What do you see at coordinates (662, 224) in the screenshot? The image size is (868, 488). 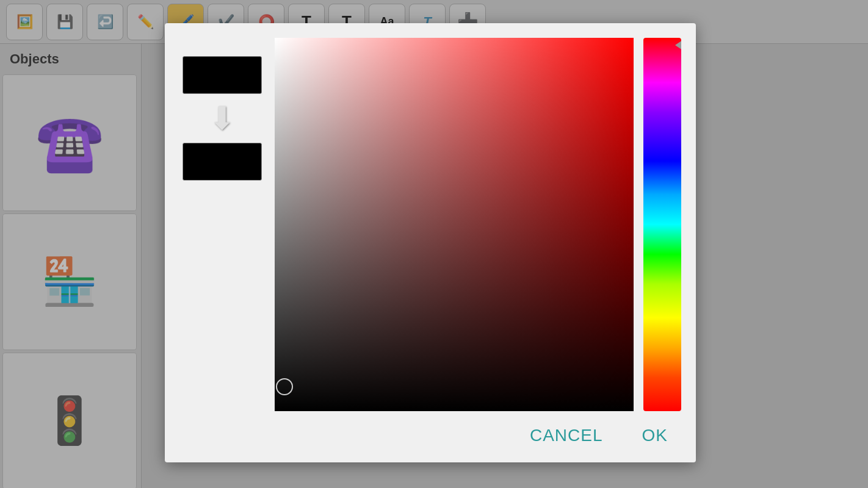 I see `hue-slider-bar` at bounding box center [662, 224].